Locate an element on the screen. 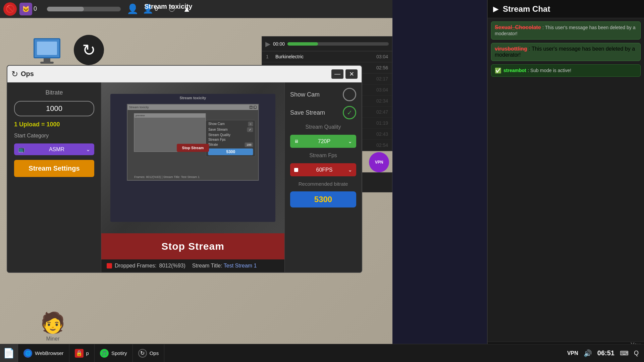 This screenshot has height=362, width=644. stream-title-value: Test Stream 1 is located at coordinates (240, 265).